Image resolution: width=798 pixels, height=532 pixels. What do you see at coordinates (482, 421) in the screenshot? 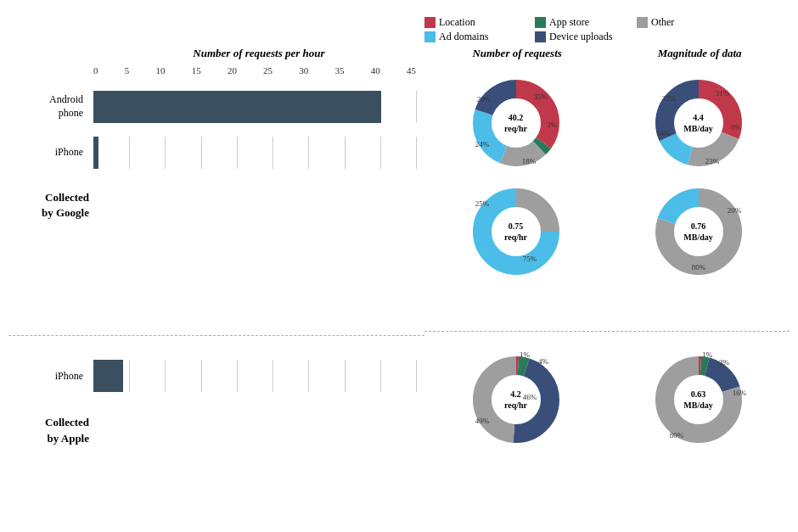
I see `svg-text: 49%` at bounding box center [482, 421].